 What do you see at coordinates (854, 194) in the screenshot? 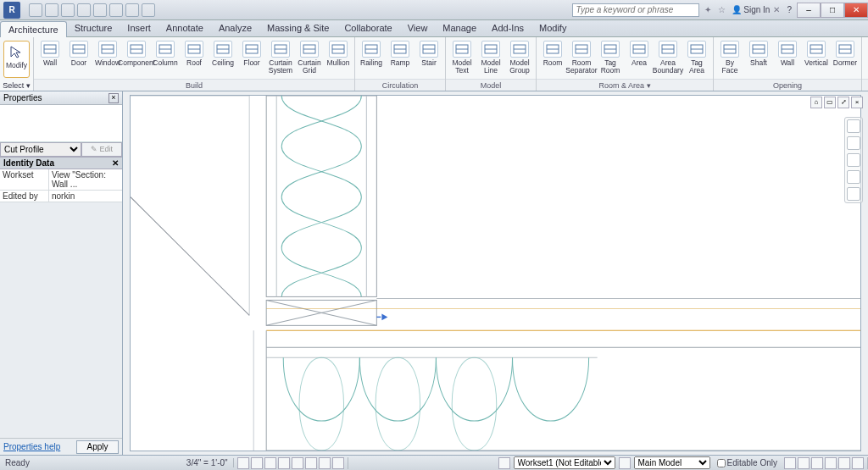
I see `nav-extra-icon` at bounding box center [854, 194].